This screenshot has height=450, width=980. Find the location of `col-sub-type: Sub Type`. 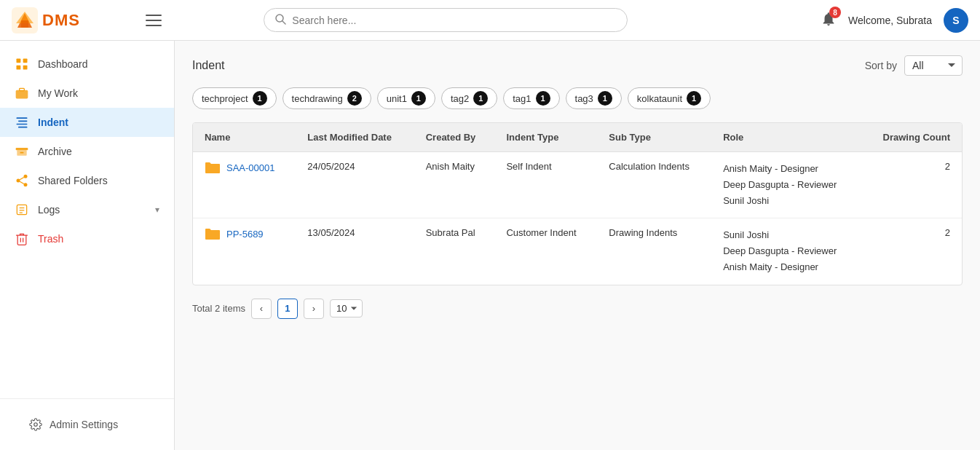

col-sub-type: Sub Type is located at coordinates (654, 138).